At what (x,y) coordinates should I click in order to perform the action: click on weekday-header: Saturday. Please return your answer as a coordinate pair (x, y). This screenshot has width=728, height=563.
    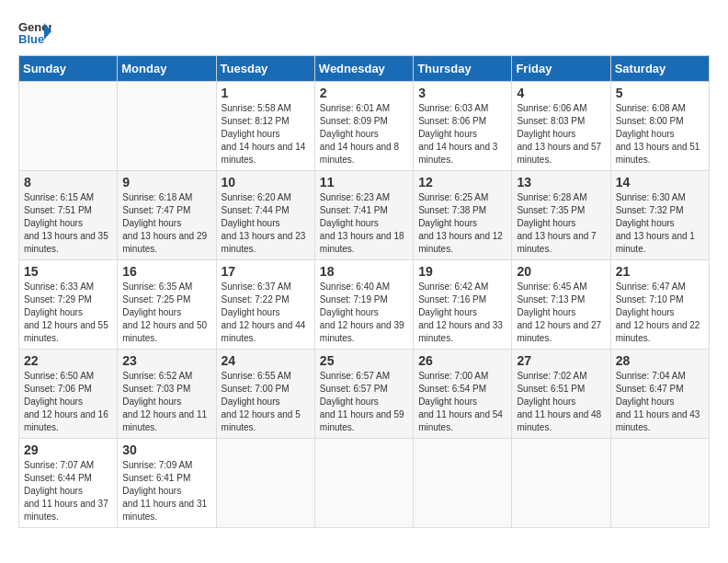
    Looking at the image, I should click on (660, 69).